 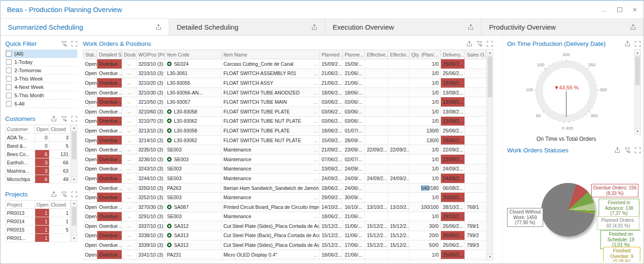 I want to click on work-order-row: OpenOverdue ...→3210/30 (3)L30-93056-AN.…, so click(x=285, y=93).